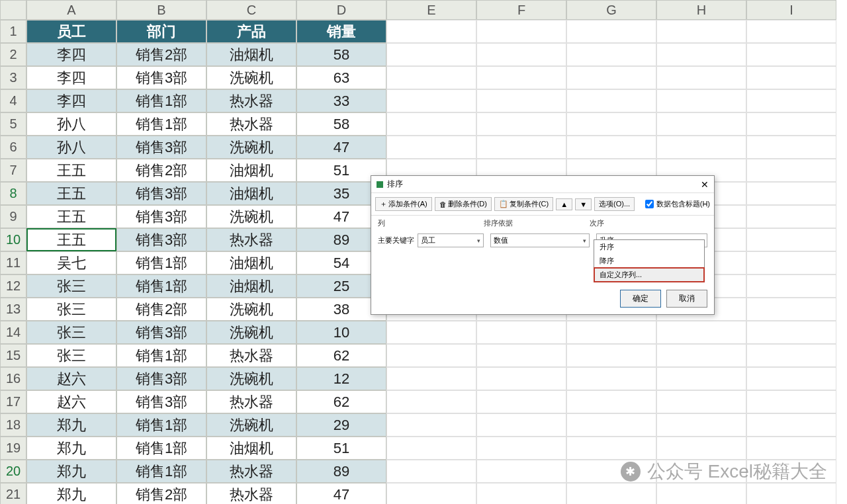  I want to click on cell: 孙八, so click(71, 147).